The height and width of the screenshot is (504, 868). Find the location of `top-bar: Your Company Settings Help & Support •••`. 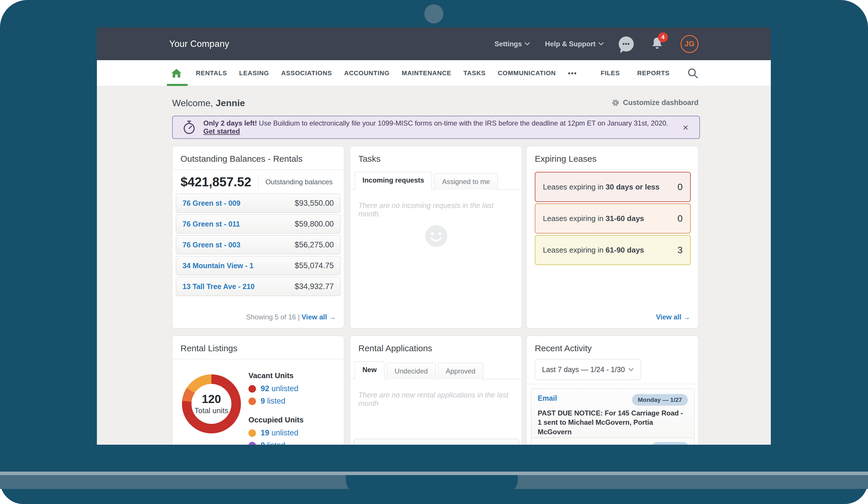

top-bar: Your Company Settings Help & Support ••• is located at coordinates (434, 44).